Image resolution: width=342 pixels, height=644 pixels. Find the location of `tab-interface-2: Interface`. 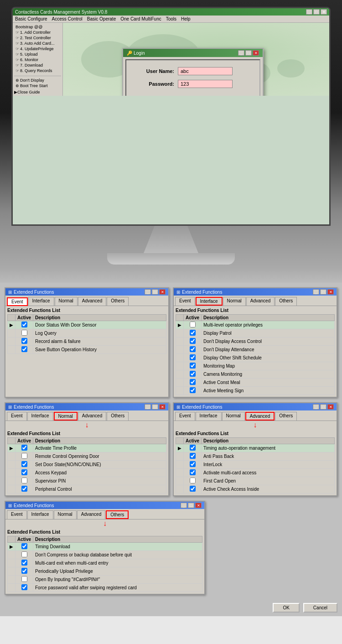

tab-interface-2: Interface is located at coordinates (209, 301).